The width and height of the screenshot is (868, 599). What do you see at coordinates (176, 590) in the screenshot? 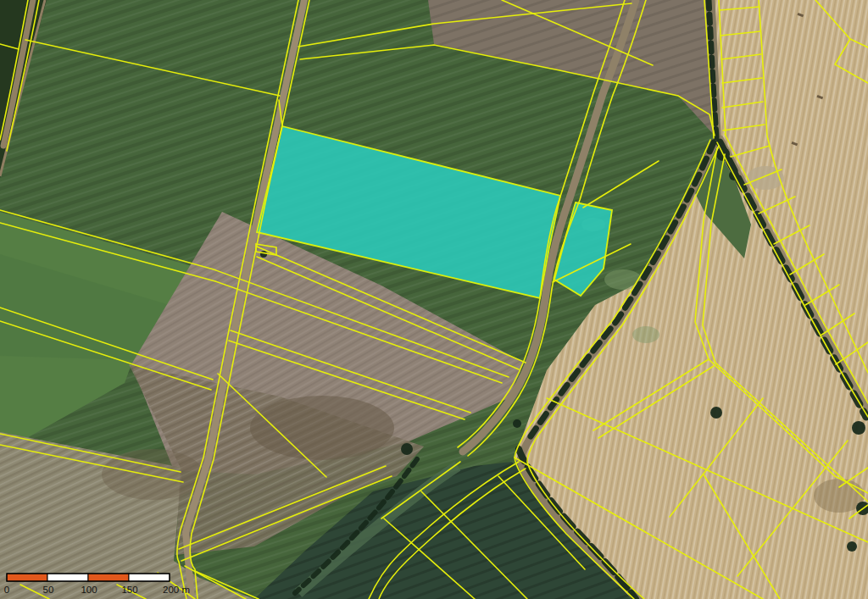
I see `scale-label-200m: 200 m` at bounding box center [176, 590].